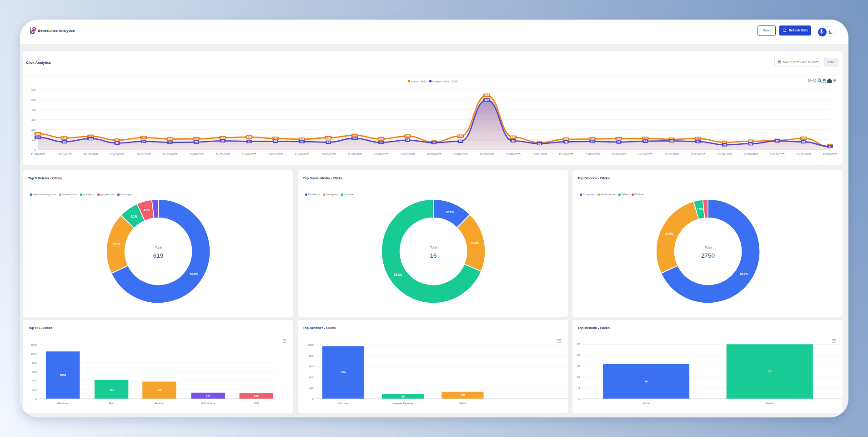 The height and width of the screenshot is (437, 868). Describe the element at coordinates (116, 244) in the screenshot. I see `svg-text: 19.2%` at that location.